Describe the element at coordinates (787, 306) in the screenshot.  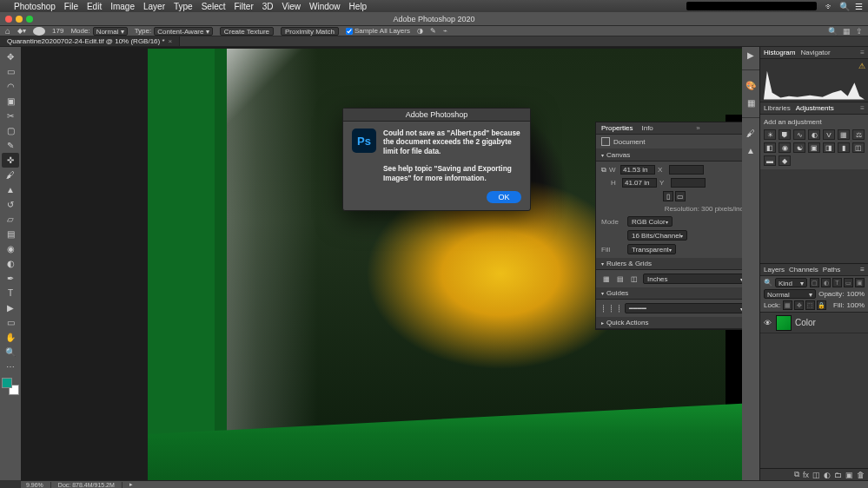
I see `lock-pixels-icon: ▦` at that location.